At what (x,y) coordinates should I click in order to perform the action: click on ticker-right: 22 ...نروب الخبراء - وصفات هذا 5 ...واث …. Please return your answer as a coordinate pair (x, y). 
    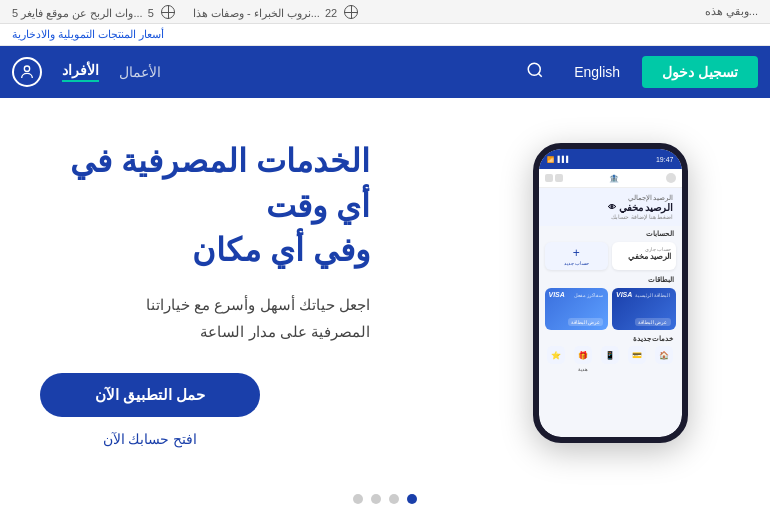
    Looking at the image, I should click on (185, 12).